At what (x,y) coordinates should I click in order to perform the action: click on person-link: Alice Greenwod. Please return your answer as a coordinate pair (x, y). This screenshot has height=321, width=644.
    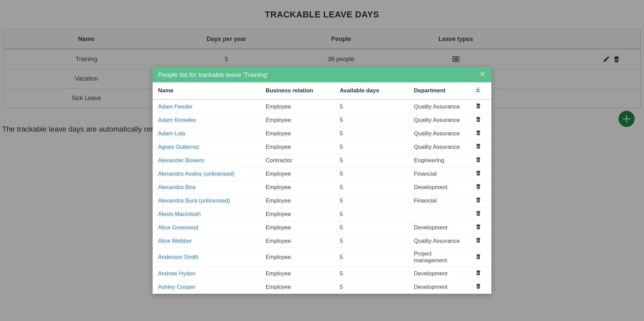
    Looking at the image, I should click on (178, 228).